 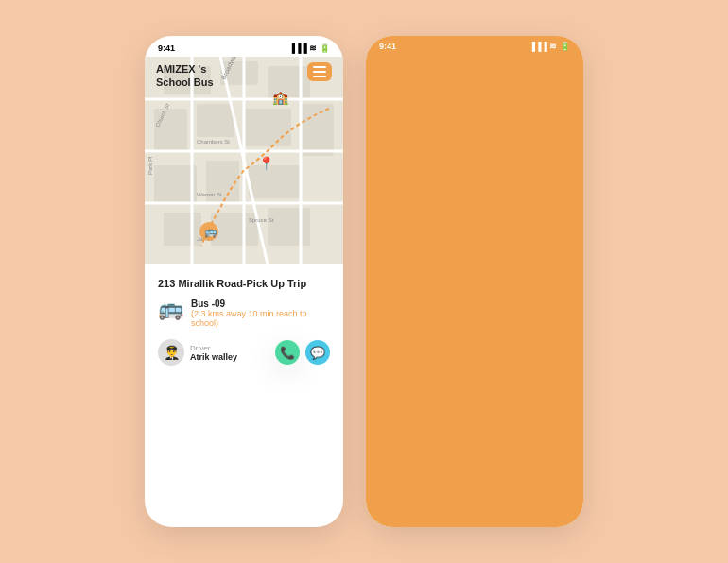 I want to click on action-icons: 📞 💬, so click(x=303, y=352).